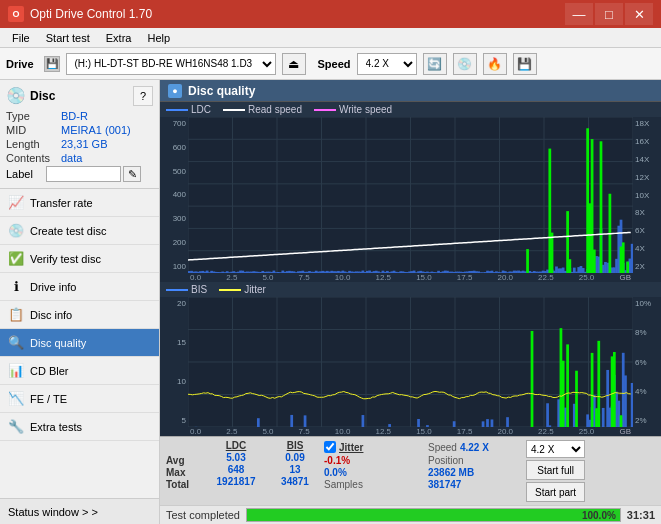  I want to click on sidebar-item-cd-bler: 📊 CD Bler, so click(80, 371).